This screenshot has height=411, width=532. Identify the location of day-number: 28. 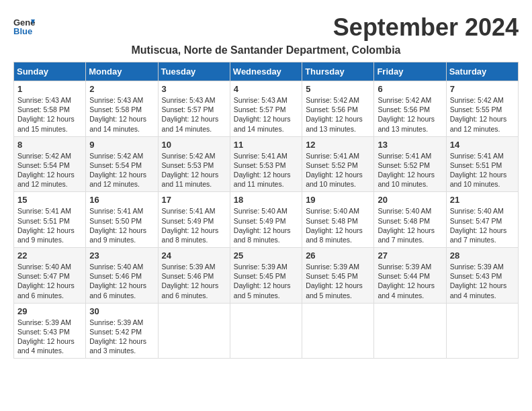
(482, 255).